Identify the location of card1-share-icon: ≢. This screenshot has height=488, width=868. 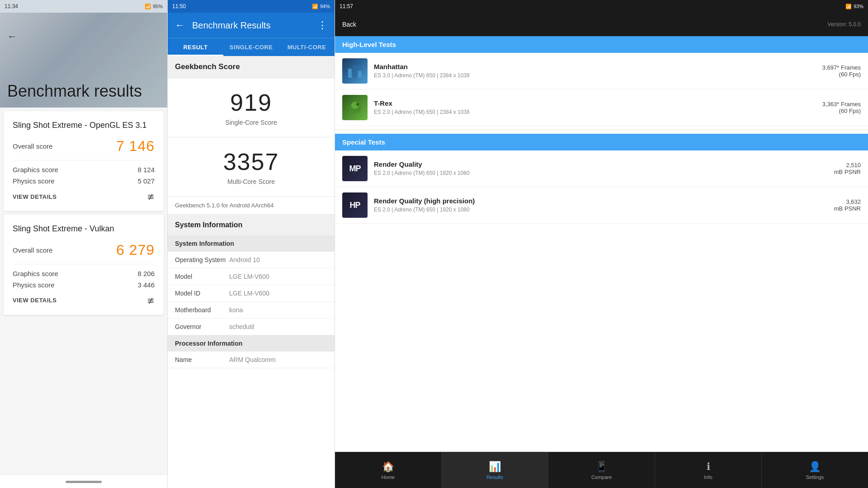
(151, 197).